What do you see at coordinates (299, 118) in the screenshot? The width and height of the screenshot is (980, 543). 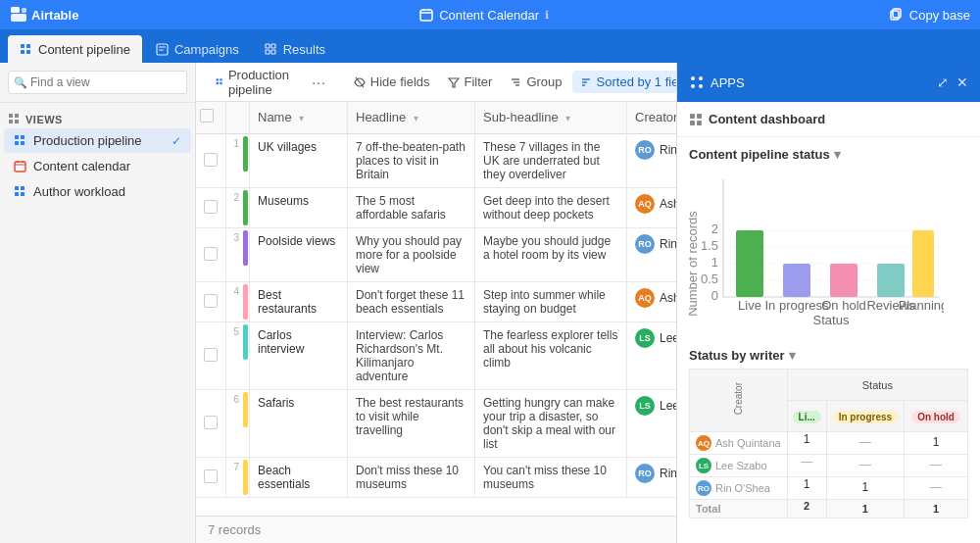 I see `col-name: Name ▾` at bounding box center [299, 118].